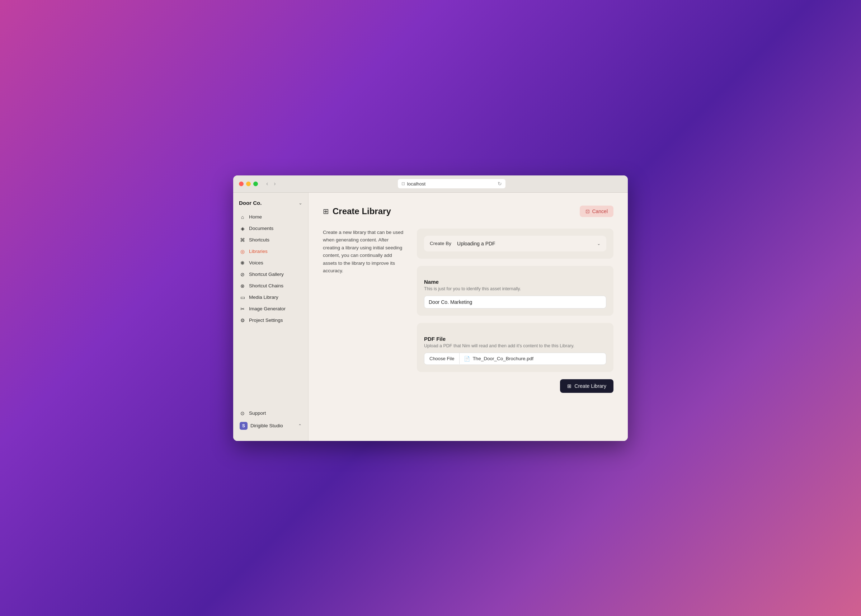 The image size is (861, 616). I want to click on traffic-lights, so click(248, 184).